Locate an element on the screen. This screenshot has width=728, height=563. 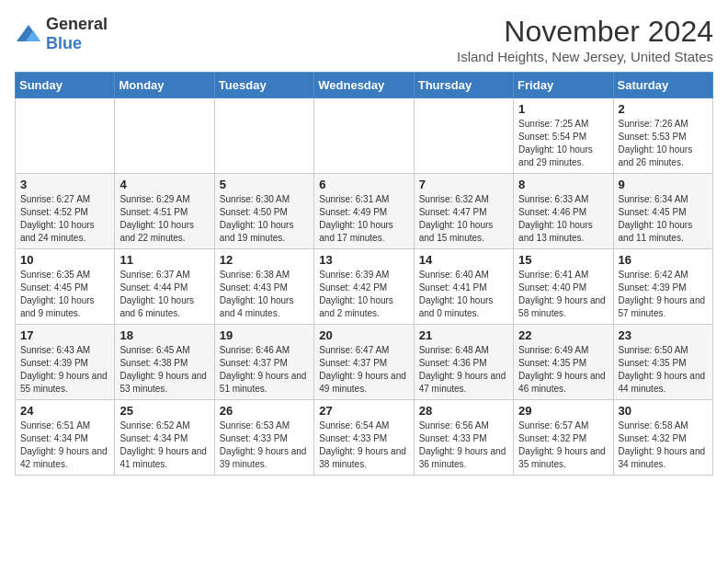
day-number: 1 is located at coordinates (563, 109).